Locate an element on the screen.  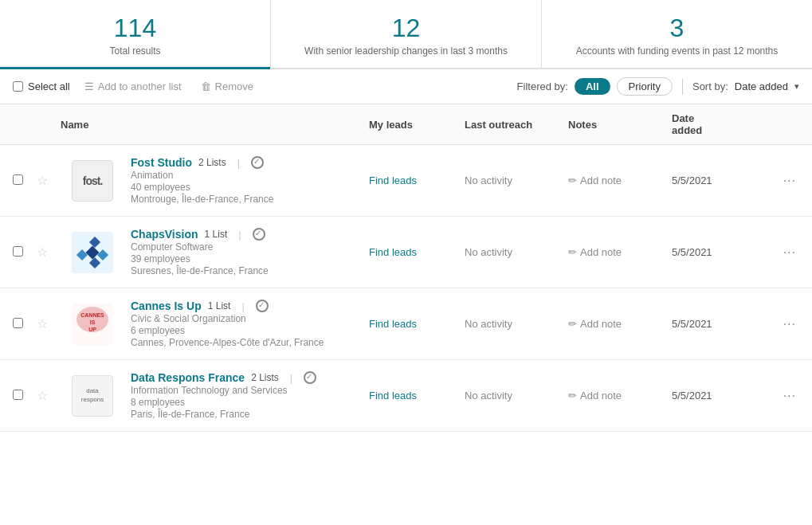
row-notes-4: ✏ Add note is located at coordinates (620, 395).